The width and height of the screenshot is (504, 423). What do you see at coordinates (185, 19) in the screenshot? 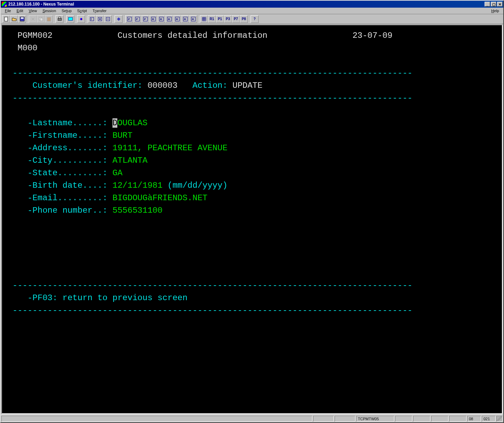
I see `pf-h-icon: R` at bounding box center [185, 19].